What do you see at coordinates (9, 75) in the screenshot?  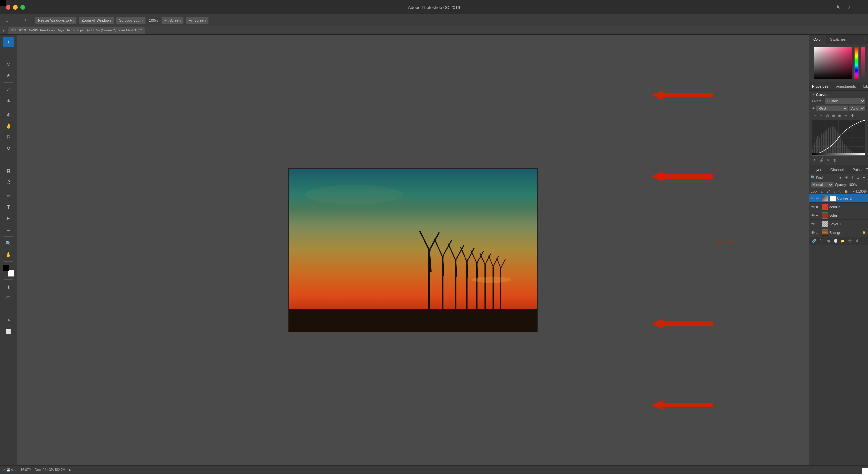 I see `magic-wand-tool: ★` at bounding box center [9, 75].